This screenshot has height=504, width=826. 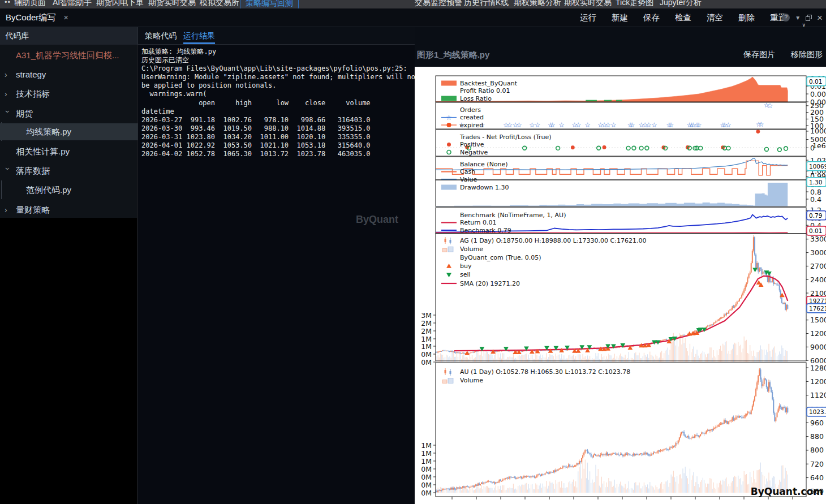 I want to click on menu-item-1: 辅助页面, so click(x=30, y=4).